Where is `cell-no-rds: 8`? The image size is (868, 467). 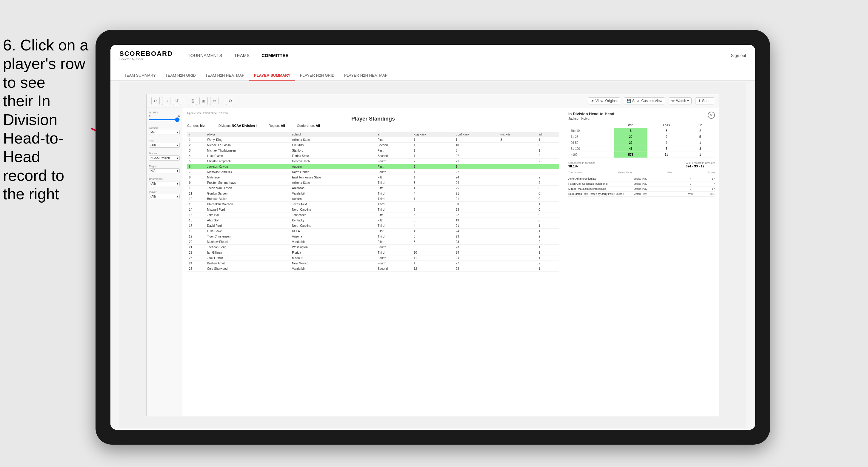 cell-no-rds: 8 is located at coordinates (518, 140).